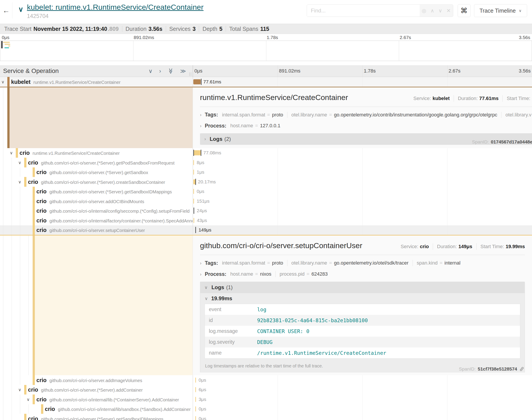  What do you see at coordinates (440, 11) in the screenshot?
I see `find-next-icon: ∨` at bounding box center [440, 11].